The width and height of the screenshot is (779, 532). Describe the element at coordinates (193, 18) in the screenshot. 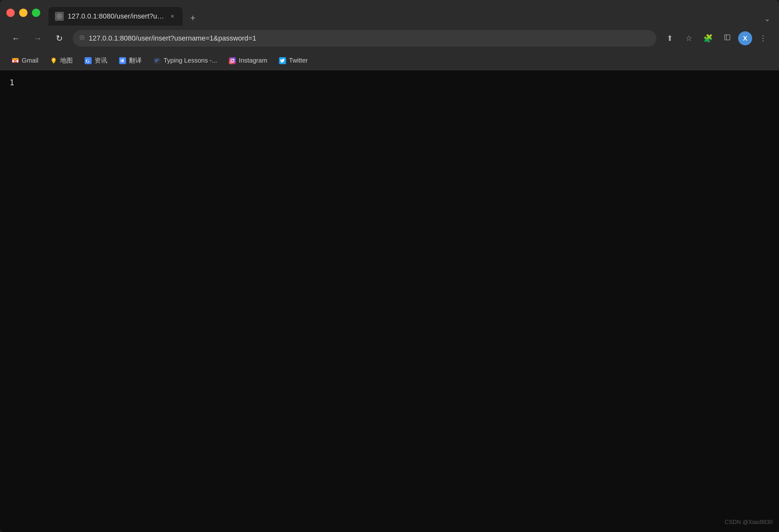

I see `new-tab-button: +` at that location.